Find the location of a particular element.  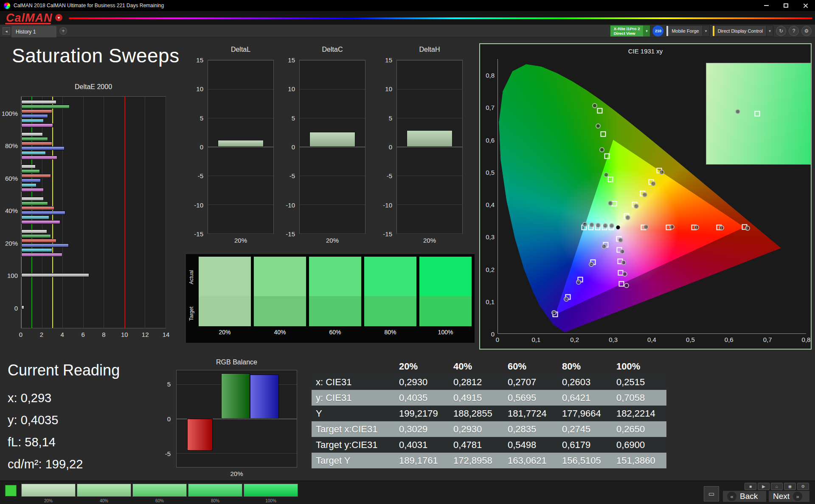

table-row-label: x: CIE31 is located at coordinates (353, 382).